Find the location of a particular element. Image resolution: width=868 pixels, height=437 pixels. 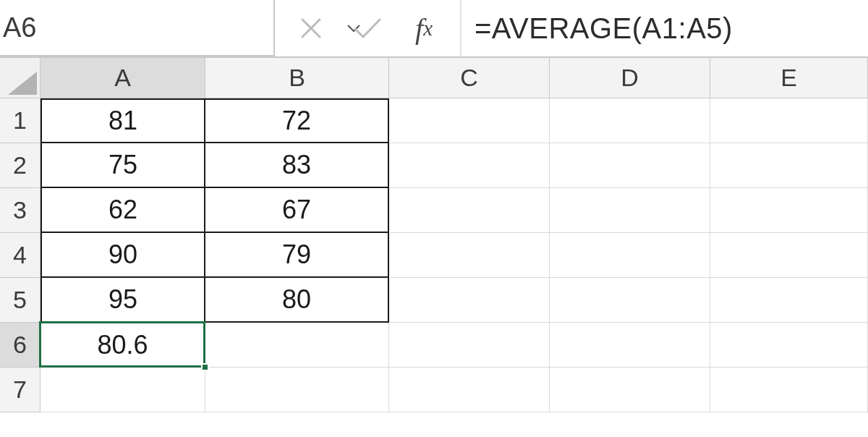

cancel-icon is located at coordinates (311, 28).